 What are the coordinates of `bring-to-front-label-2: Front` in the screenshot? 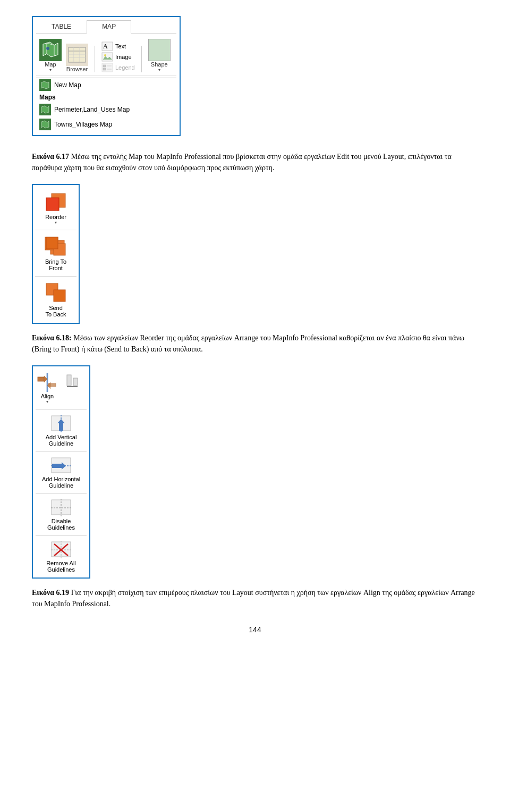 It's located at (56, 268).